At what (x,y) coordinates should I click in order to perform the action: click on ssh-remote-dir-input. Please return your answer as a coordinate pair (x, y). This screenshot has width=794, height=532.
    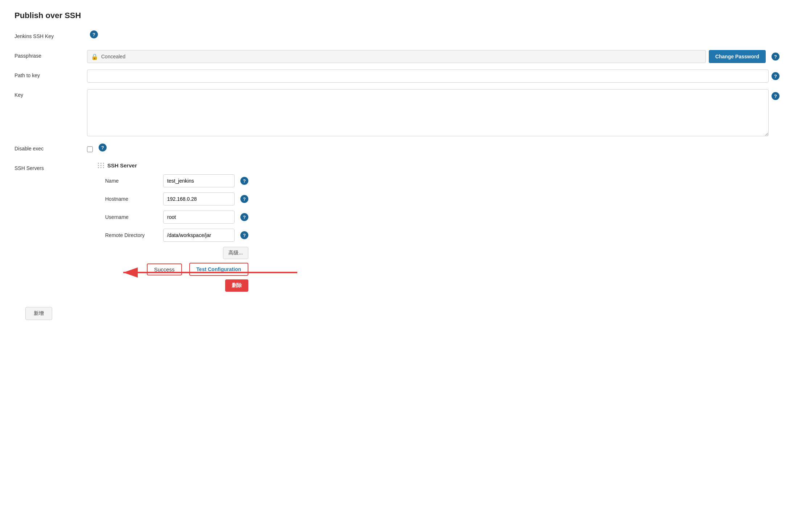
    Looking at the image, I should click on (199, 235).